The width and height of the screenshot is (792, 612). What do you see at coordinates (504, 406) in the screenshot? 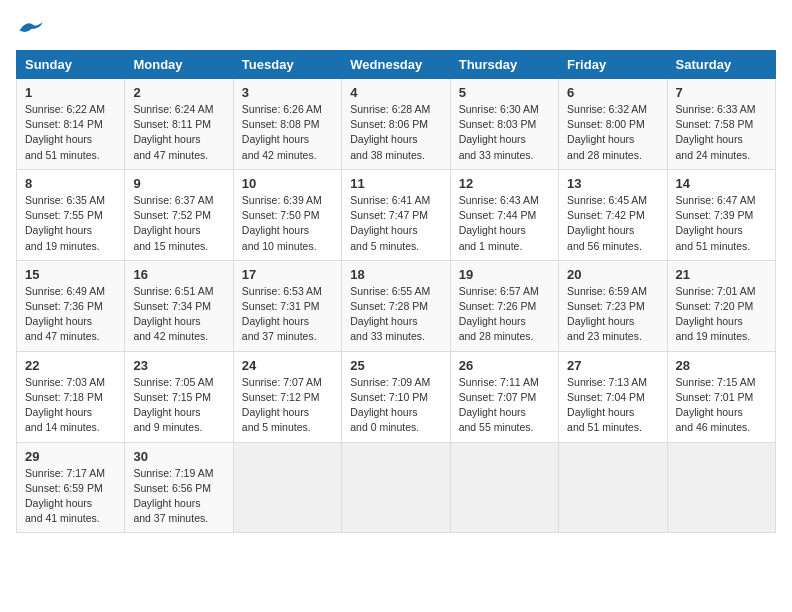
I see `day-info: Sunrise: 7:11 AM Sunset: 7:07 PM Dayligh…` at bounding box center [504, 406].